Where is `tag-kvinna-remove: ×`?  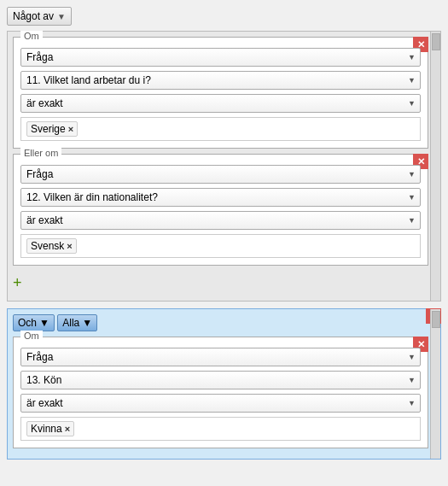 tag-kvinna-remove: × is located at coordinates (67, 429).